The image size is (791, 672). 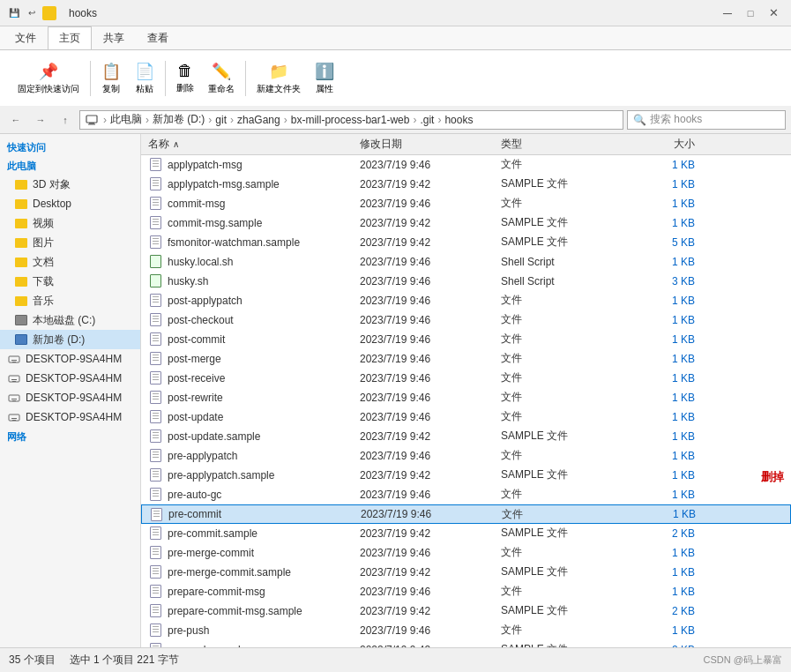 What do you see at coordinates (466, 204) in the screenshot?
I see `table-row: commit-msg2023/7/19 9:46文件1 KB` at bounding box center [466, 204].